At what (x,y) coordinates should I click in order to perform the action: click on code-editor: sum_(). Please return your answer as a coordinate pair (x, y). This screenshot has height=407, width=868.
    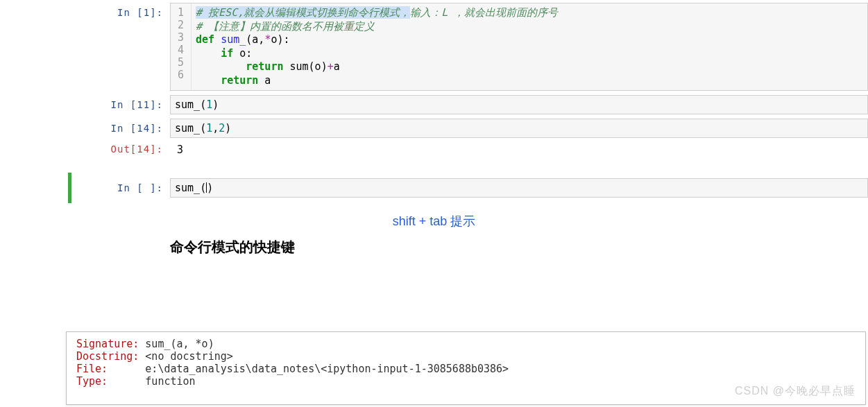
    Looking at the image, I should click on (519, 188).